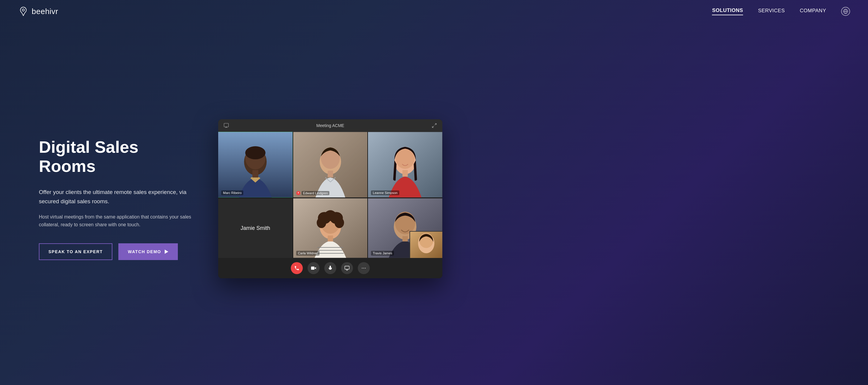 The width and height of the screenshot is (868, 385). What do you see at coordinates (315, 193) in the screenshot?
I see `name-label-2: Edward Lindgren` at bounding box center [315, 193].